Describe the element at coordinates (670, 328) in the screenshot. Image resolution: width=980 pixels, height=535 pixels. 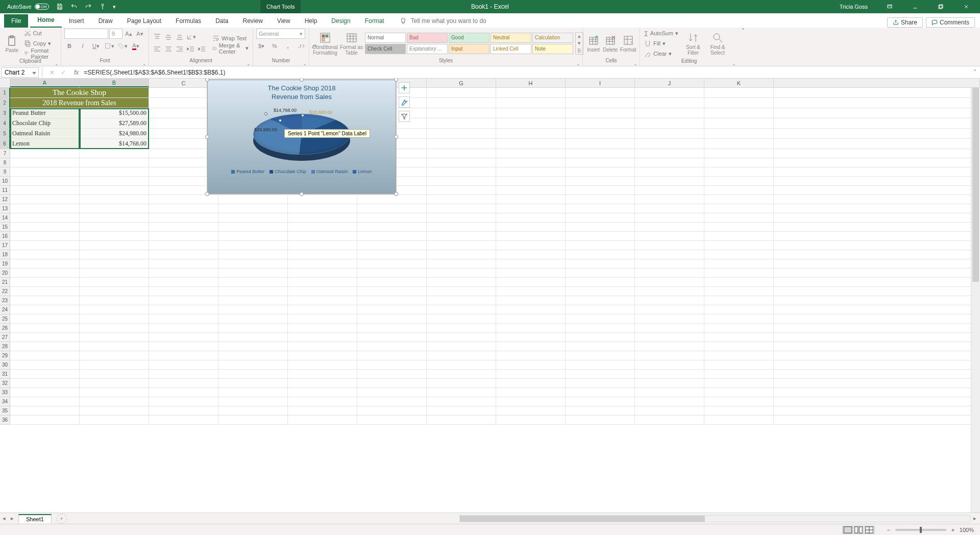
I see `cell-J26` at that location.